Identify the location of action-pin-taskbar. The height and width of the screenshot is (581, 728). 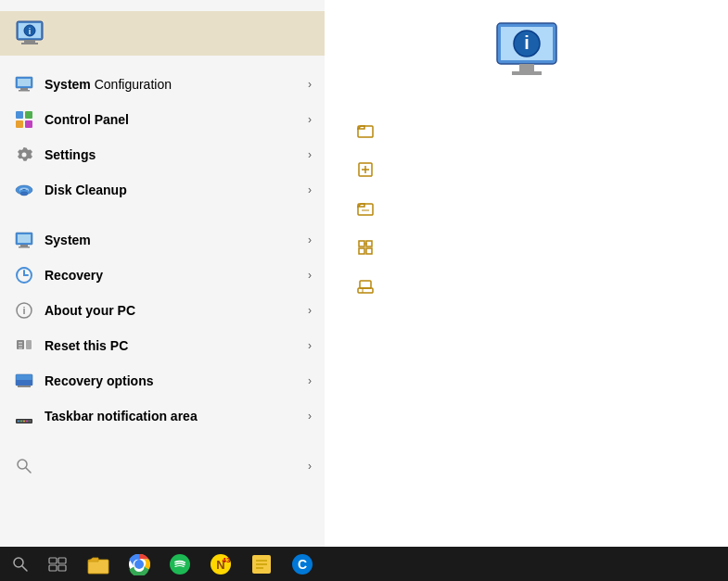
(527, 286).